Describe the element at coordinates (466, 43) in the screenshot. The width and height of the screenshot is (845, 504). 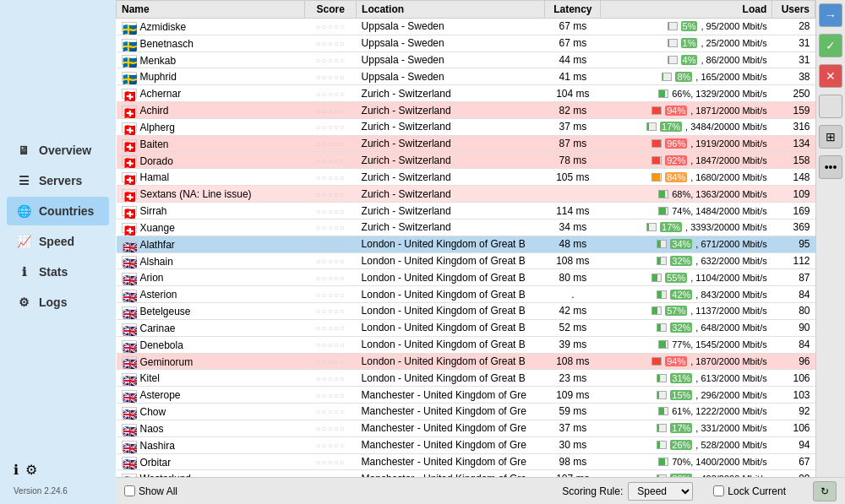
I see `table-row: 🇸🇪Benetnasch○○○○○Uppsala - Sweden67 ms 1…` at that location.